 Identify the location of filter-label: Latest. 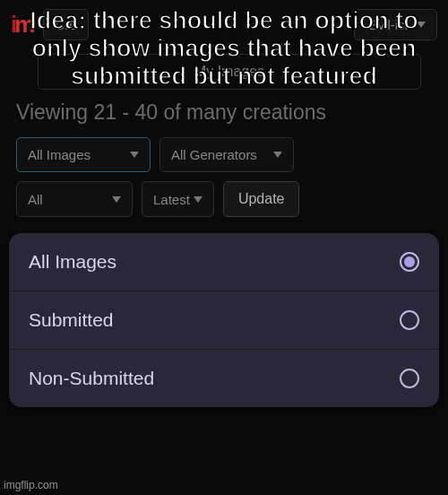
(172, 199).